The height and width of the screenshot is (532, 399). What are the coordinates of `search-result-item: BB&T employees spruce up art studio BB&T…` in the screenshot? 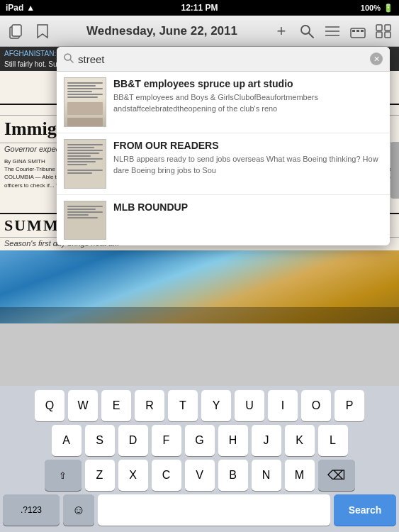 It's located at (223, 102).